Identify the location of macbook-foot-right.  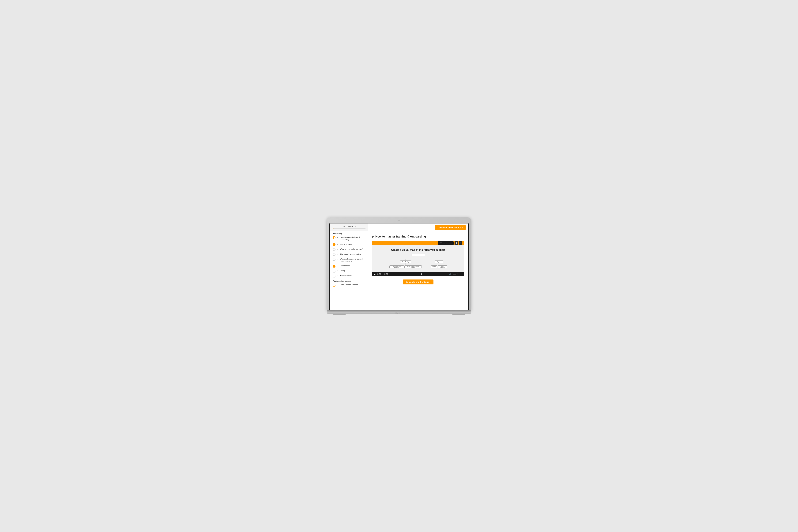
(459, 315).